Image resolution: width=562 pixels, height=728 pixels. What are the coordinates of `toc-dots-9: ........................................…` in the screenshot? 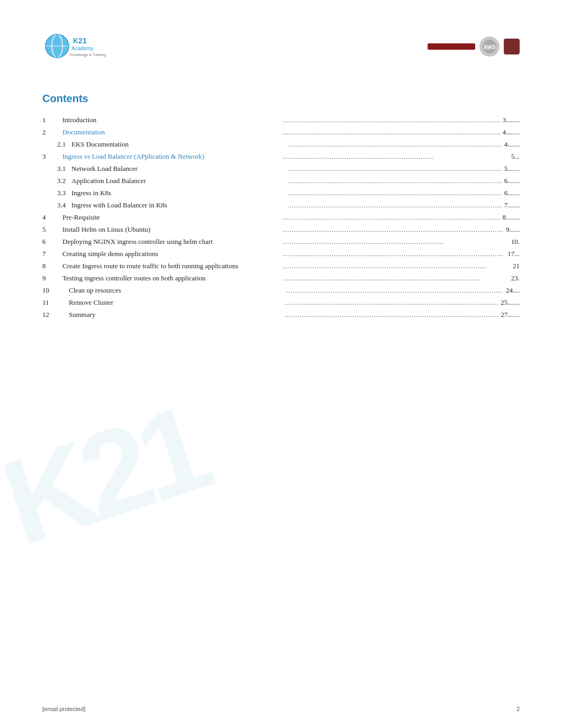 It's located at (393, 278).